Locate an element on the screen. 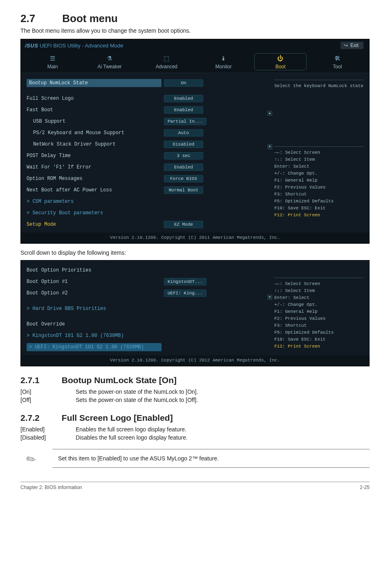 This screenshot has width=390, height=588. definition-table: [On]Sets the power-on state of the NumLo… is located at coordinates (110, 396).